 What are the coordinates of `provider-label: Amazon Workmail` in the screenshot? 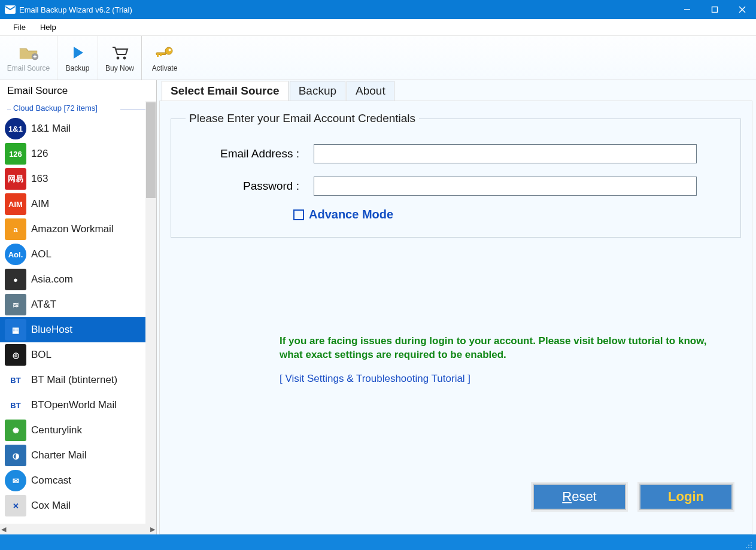 It's located at (72, 229).